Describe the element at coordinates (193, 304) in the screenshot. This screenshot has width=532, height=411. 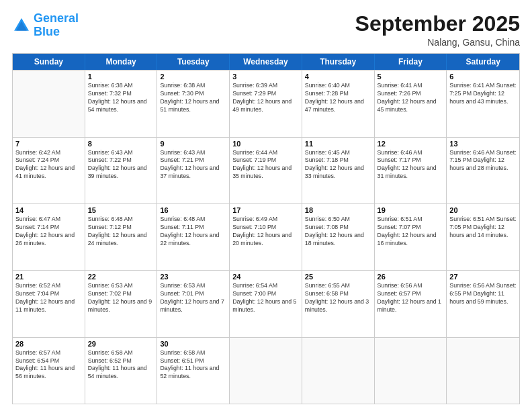
I see `day-cell-23: 23Sunrise: 6:53 AM Sunset: 7:01 PM Dayli…` at that location.